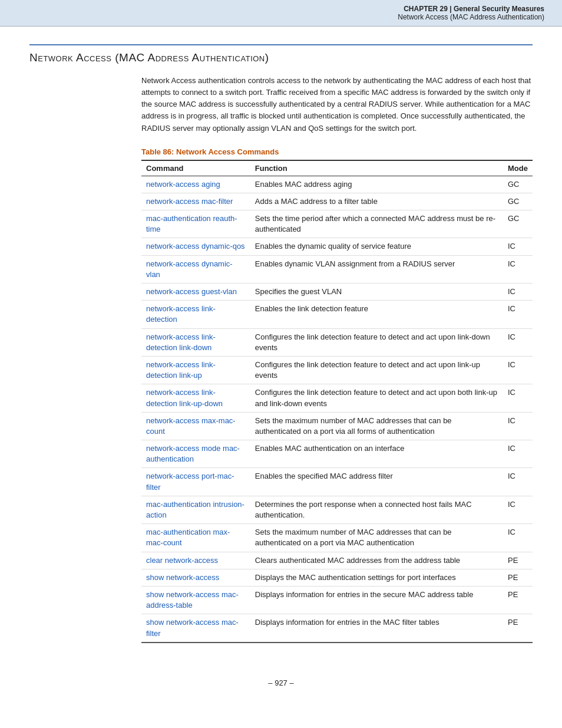  I want to click on table-row: show network-accessDisplays the MAC auth…, so click(337, 578).